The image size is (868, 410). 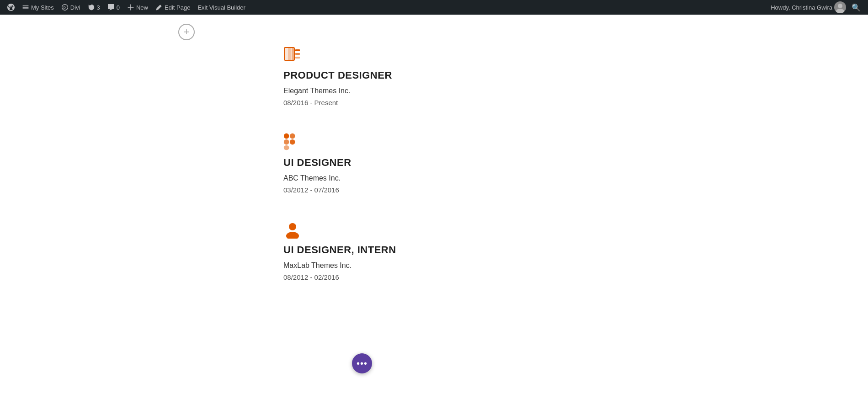 I want to click on admin-bar-right: Howdy, Christina Gwira 🔍, so click(x=817, y=7).